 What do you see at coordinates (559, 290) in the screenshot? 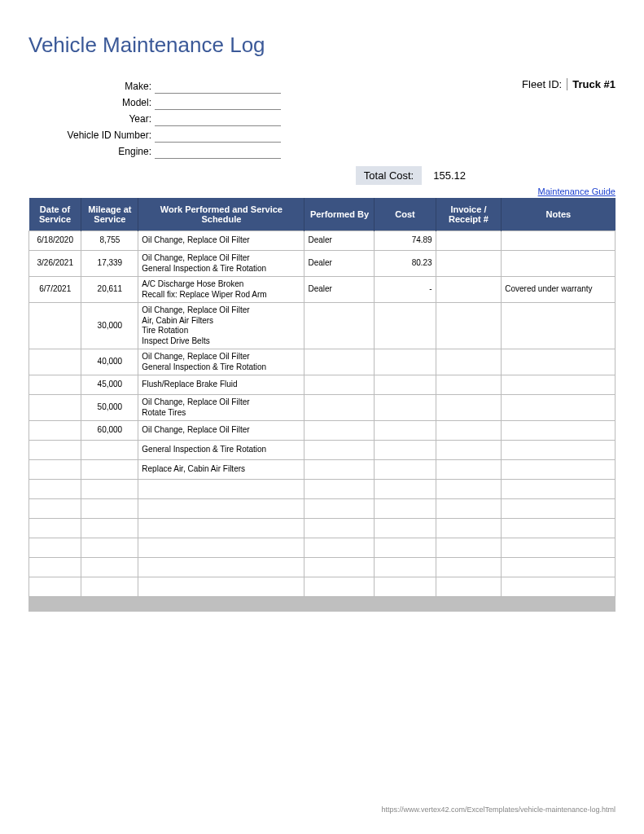
I see `cell-notes: Covered under warranty` at bounding box center [559, 290].